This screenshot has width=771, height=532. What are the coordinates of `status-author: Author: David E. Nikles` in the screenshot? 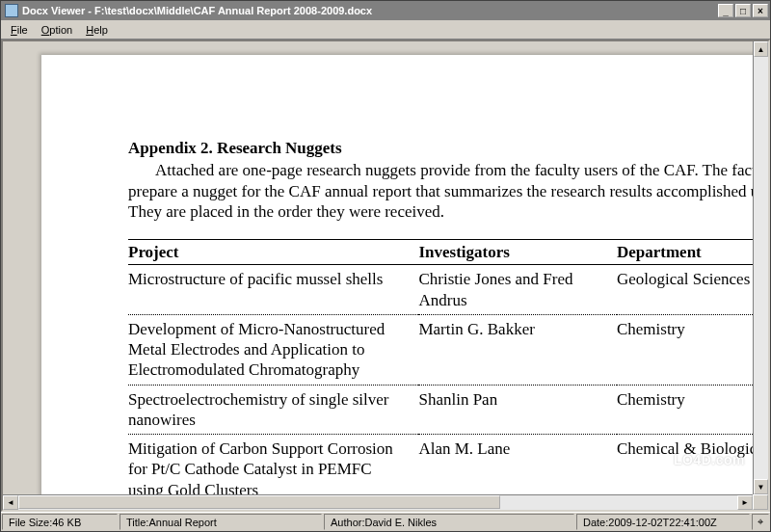 It's located at (449, 522).